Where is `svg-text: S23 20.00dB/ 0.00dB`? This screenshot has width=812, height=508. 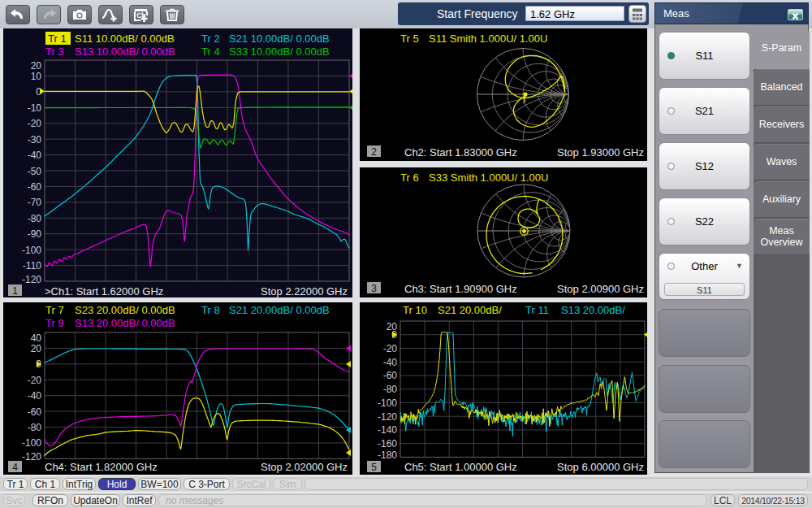 svg-text: S23 20.00dB/ 0.00dB is located at coordinates (125, 310).